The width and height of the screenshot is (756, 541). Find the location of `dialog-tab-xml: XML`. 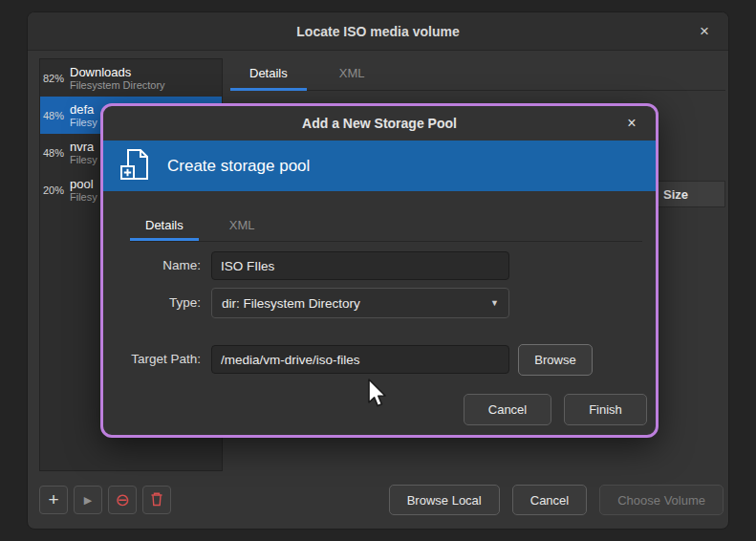

dialog-tab-xml: XML is located at coordinates (243, 227).